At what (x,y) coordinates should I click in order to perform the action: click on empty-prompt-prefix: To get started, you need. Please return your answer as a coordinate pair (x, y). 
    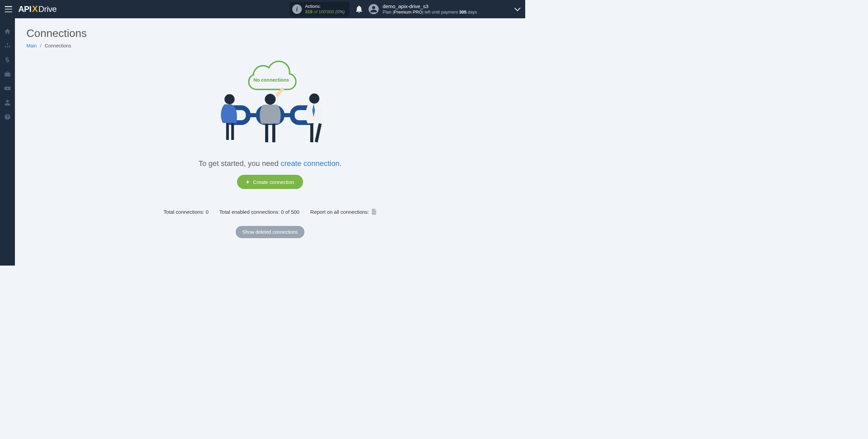
    Looking at the image, I should click on (240, 163).